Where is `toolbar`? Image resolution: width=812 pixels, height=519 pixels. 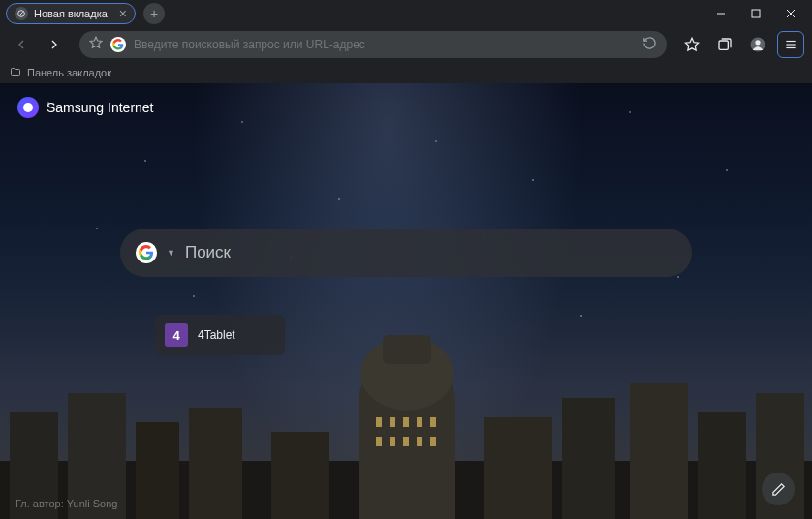 toolbar is located at coordinates (406, 45).